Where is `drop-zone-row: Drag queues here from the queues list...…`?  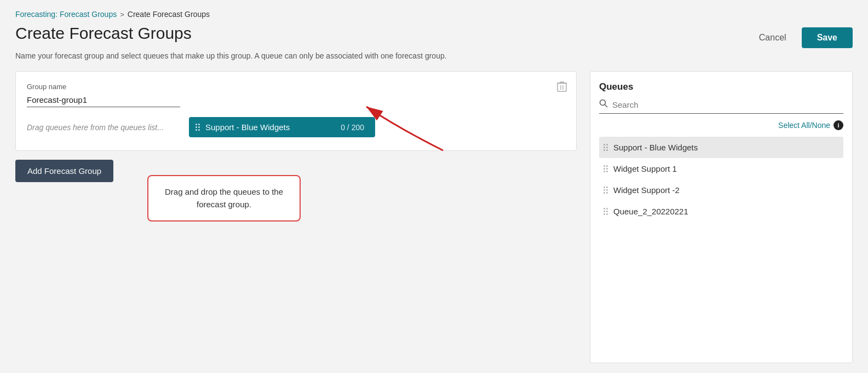
drop-zone-row: Drag queues here from the queues list...… is located at coordinates (296, 127).